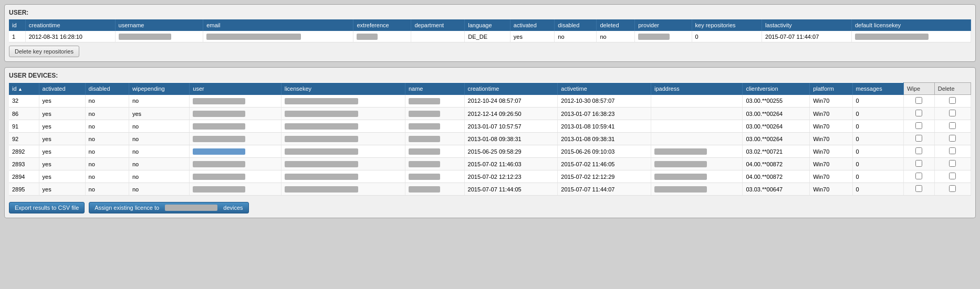 This screenshot has width=980, height=289. I want to click on dev-id: 91, so click(24, 126).